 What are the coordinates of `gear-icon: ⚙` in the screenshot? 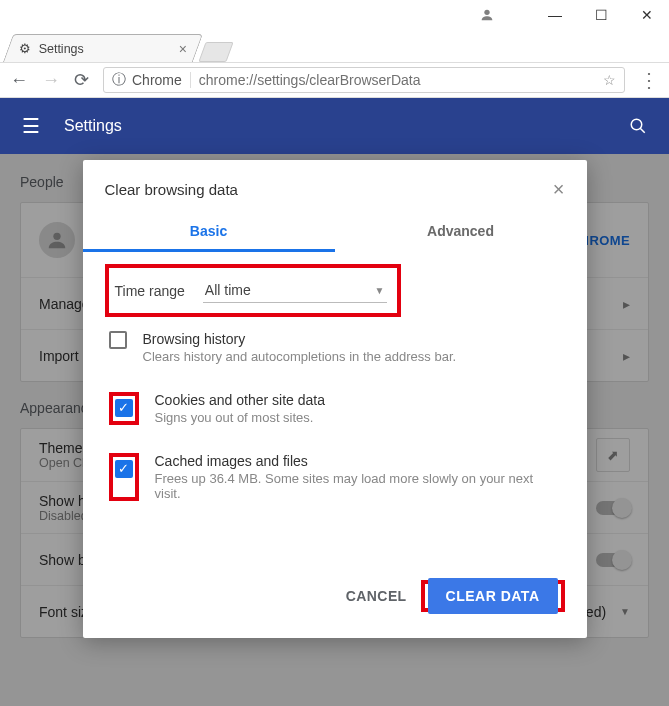 It's located at (25, 48).